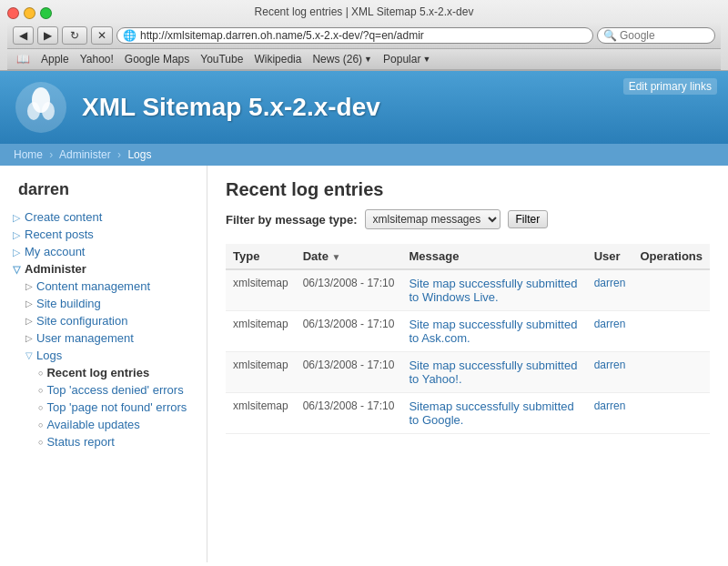 The width and height of the screenshot is (728, 566). What do you see at coordinates (342, 59) in the screenshot?
I see `bookmark-news: News (26) ▼` at bounding box center [342, 59].